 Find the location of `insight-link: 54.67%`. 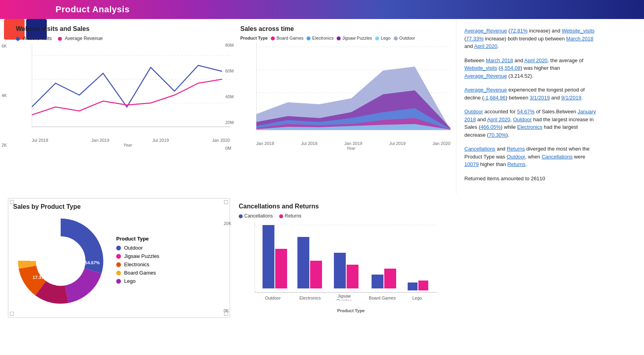

insight-link: 54.67% is located at coordinates (526, 112).